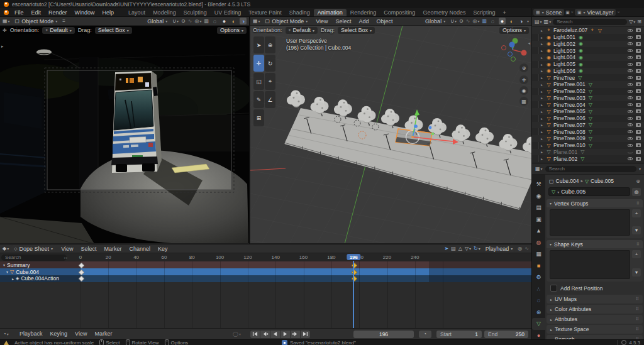 The image size is (644, 345). Describe the element at coordinates (270, 45) in the screenshot. I see `cursor-tool: ⊕` at that location.